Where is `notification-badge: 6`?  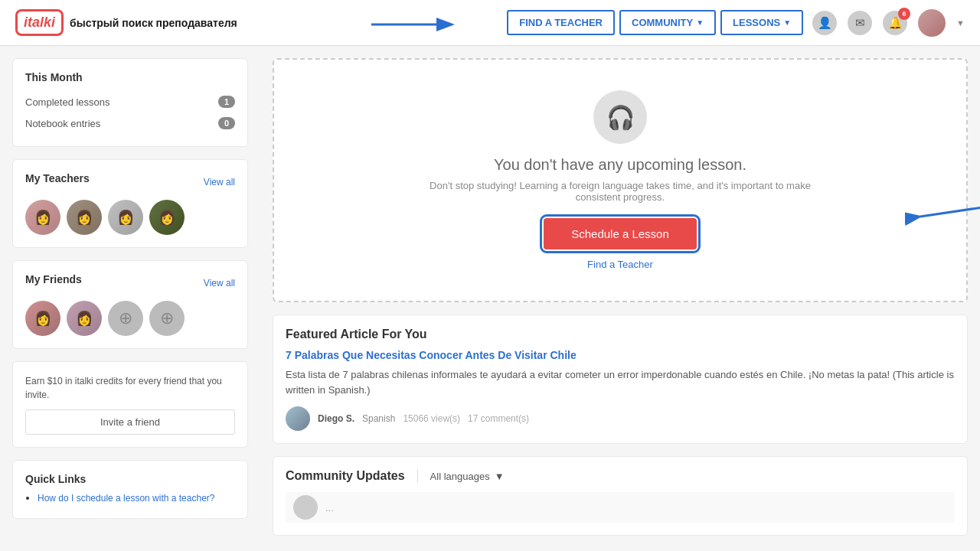 notification-badge: 6 is located at coordinates (904, 14).